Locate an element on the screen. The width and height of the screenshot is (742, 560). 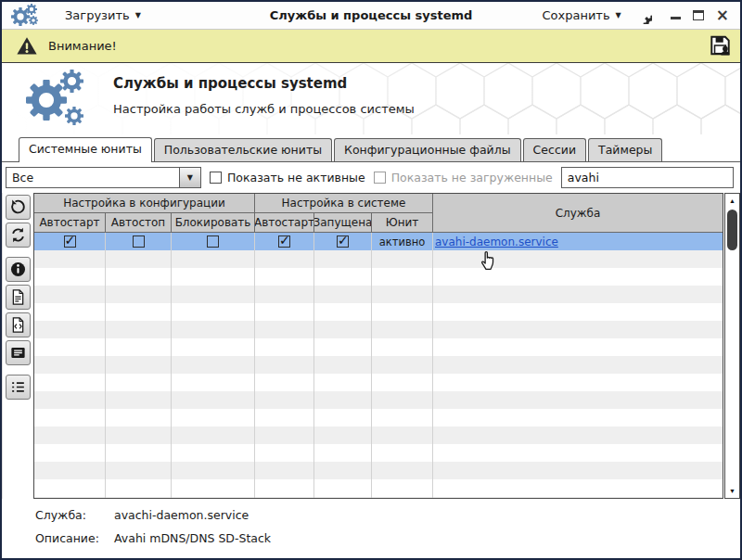
show-inactive-label: Показать не активные is located at coordinates (297, 178).